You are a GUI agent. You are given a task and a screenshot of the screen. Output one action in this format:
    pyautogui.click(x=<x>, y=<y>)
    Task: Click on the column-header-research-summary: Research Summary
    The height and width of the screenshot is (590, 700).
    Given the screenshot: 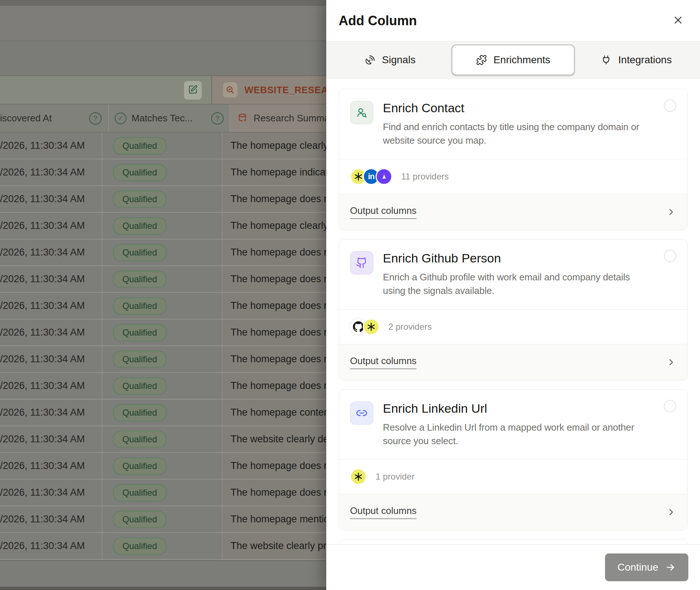 What is the action you would take?
    pyautogui.click(x=278, y=118)
    